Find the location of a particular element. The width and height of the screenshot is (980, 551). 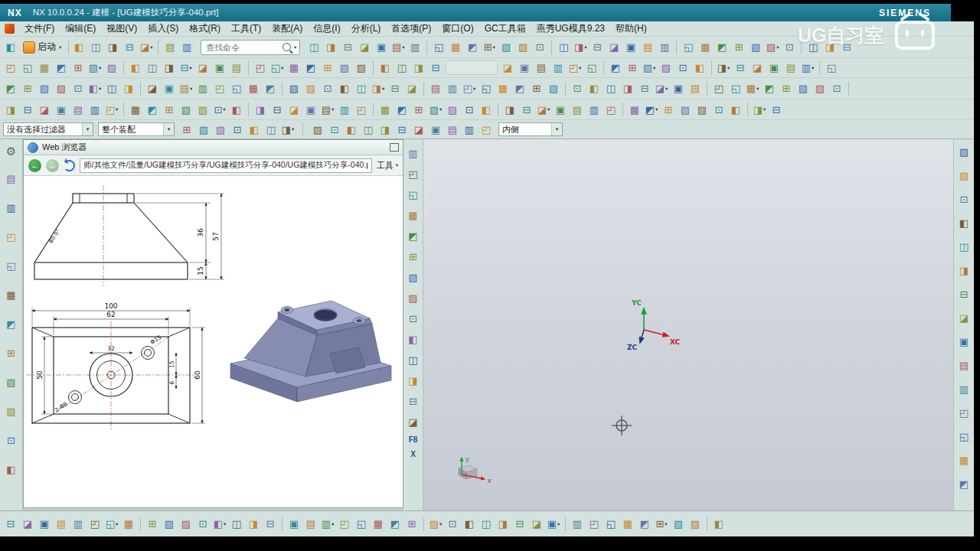

toolbar-icon: ⊞▾ is located at coordinates (662, 524).